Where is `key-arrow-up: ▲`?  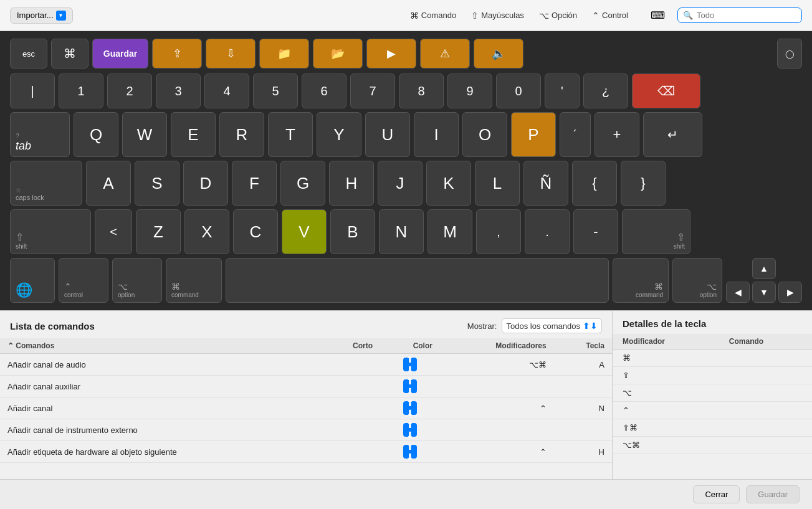
key-arrow-up: ▲ is located at coordinates (764, 269).